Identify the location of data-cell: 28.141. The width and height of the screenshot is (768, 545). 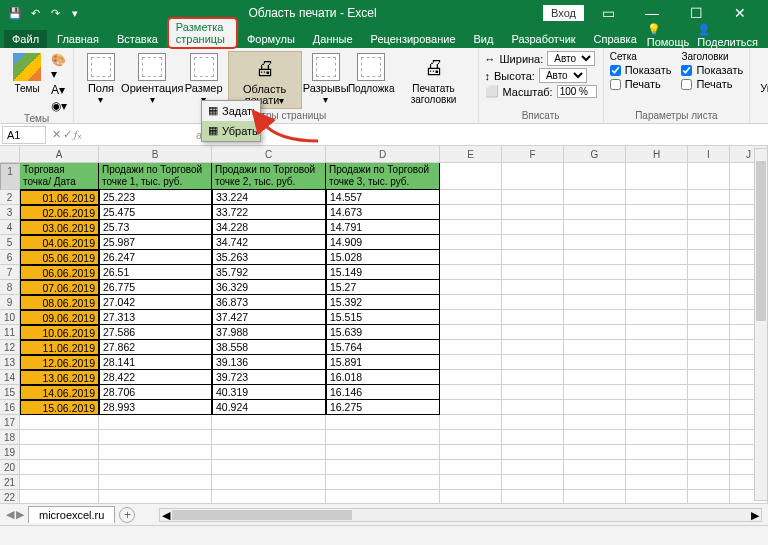
(156, 362).